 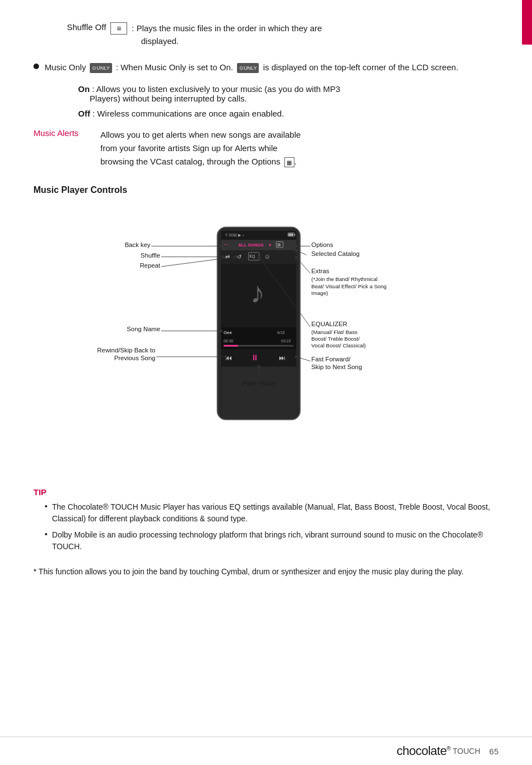 What do you see at coordinates (119, 28) in the screenshot?
I see `shuffle-icon: ≡` at bounding box center [119, 28].